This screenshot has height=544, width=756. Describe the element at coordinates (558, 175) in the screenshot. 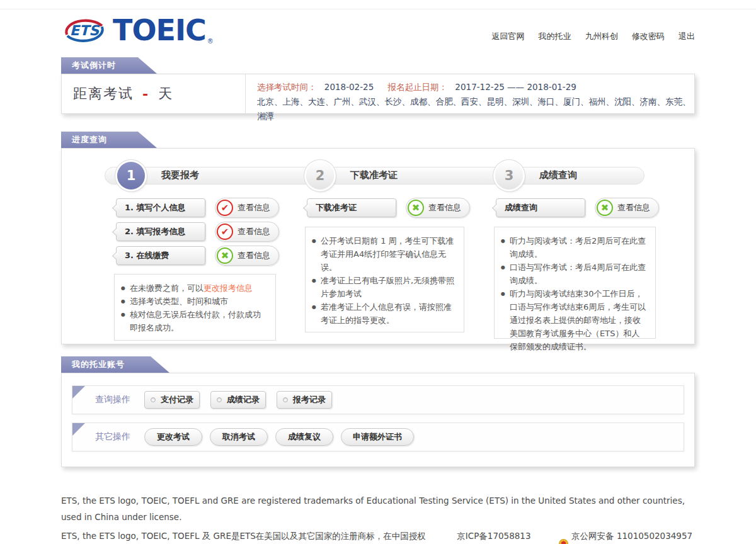

I see `step-label-score: 成绩查询` at that location.